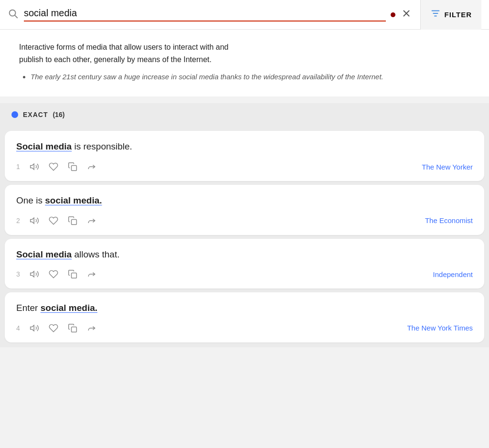 This screenshot has width=489, height=448. What do you see at coordinates (447, 167) in the screenshot?
I see `source-label: The New Yorker` at bounding box center [447, 167].